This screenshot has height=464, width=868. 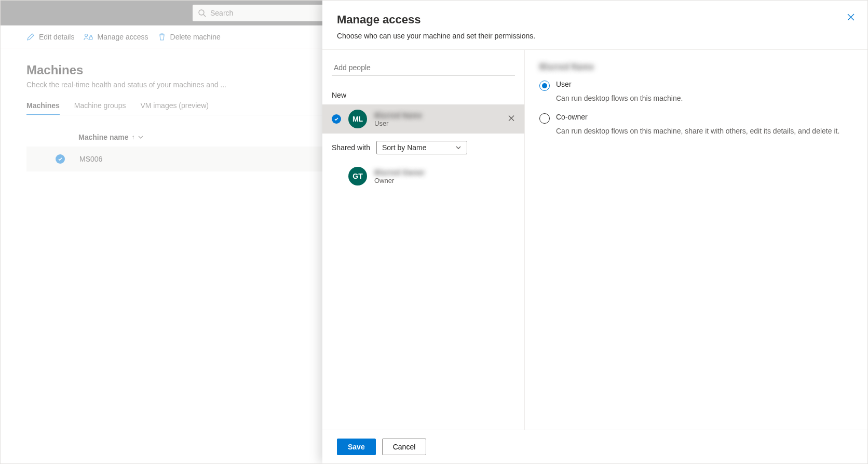 I want to click on manage-access-label: Manage access, so click(x=123, y=37).